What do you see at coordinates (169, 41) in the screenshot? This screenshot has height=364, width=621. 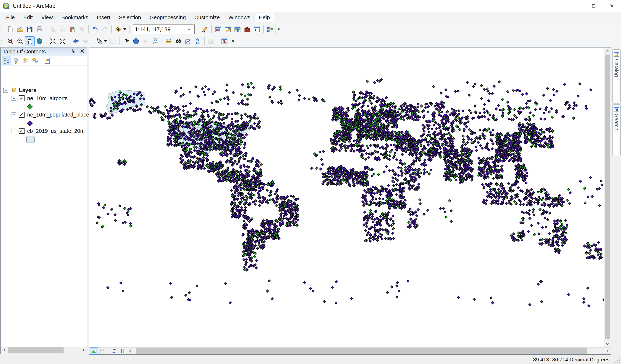 I see `measure-tool` at bounding box center [169, 41].